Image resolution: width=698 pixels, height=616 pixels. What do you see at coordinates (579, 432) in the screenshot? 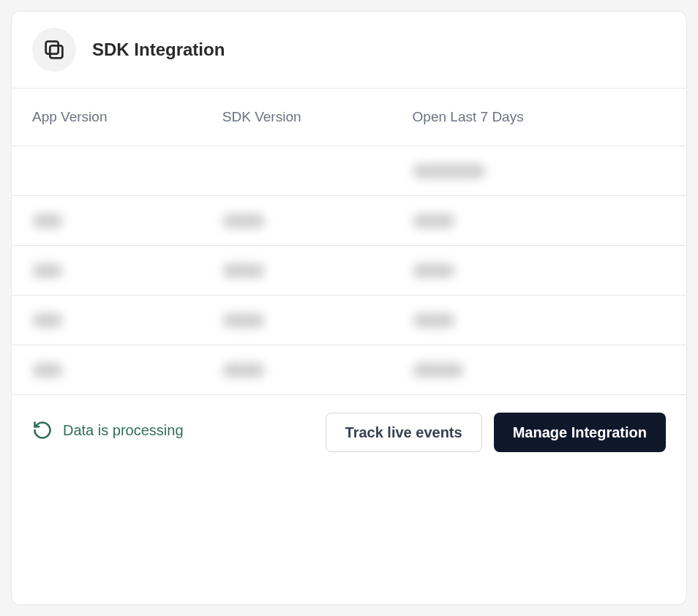
I see `manage-integration-button: Manage Integration` at bounding box center [579, 432].